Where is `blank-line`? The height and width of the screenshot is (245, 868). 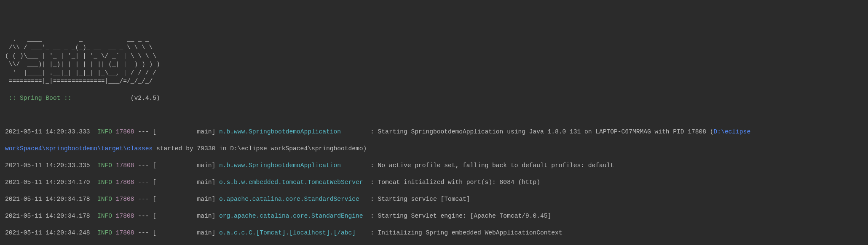 blank-line is located at coordinates (434, 115).